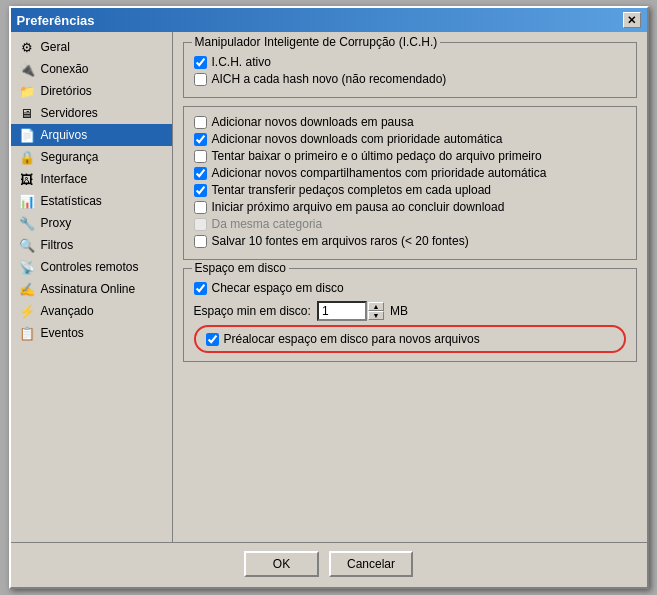 This screenshot has width=657, height=595. What do you see at coordinates (200, 190) in the screenshot?
I see `transferir_pedacos-checkbox` at bounding box center [200, 190].